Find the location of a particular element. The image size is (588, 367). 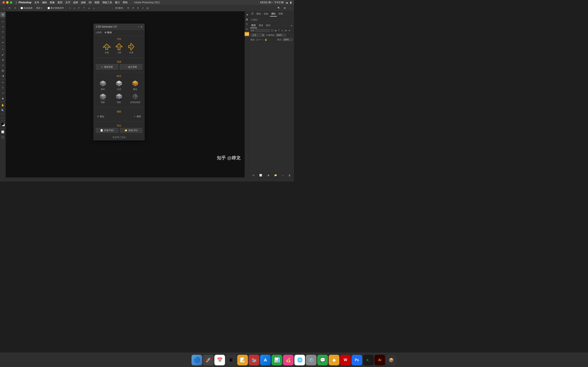

style-color: 颜色 is located at coordinates (135, 85).